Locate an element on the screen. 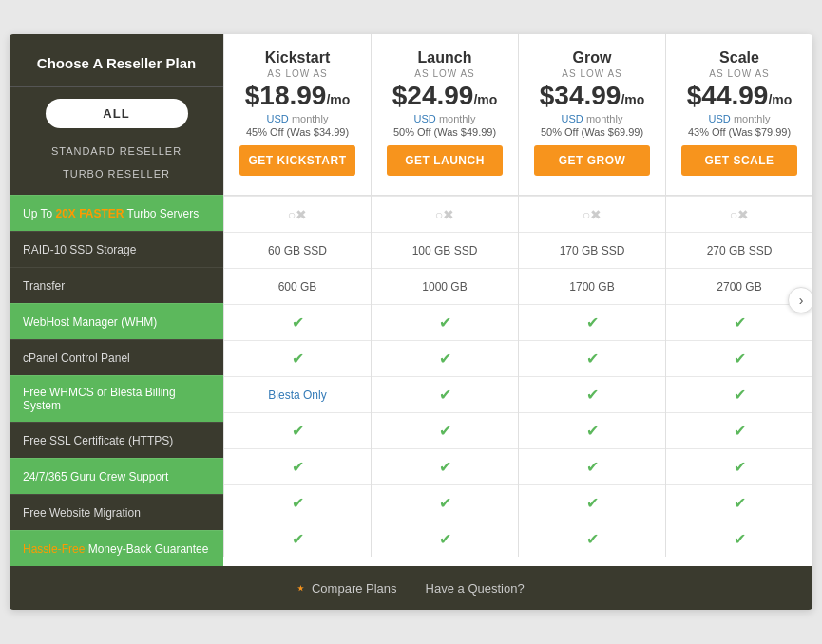 Image resolution: width=822 pixels, height=644 pixels. cell-kickstart-raid: 60 GB SSD is located at coordinates (297, 250).